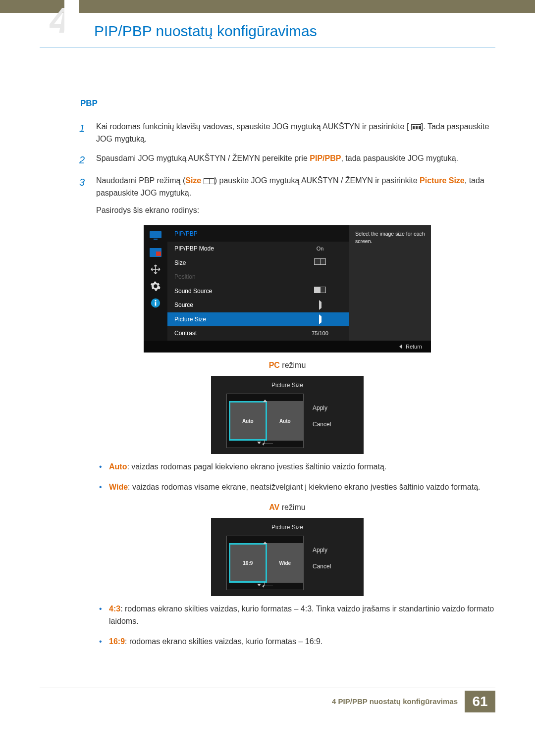 The width and height of the screenshot is (535, 756). I want to click on step-number: 2, so click(88, 160).